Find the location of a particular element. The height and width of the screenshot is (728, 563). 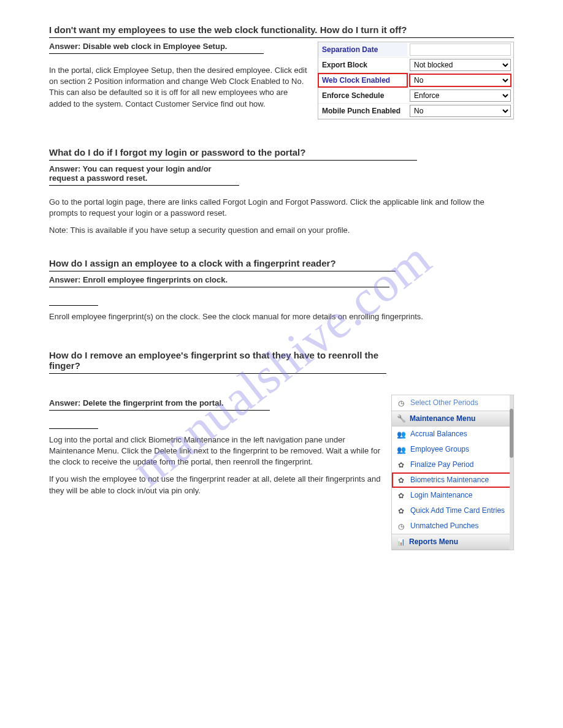

form-label: Mobile Punch Enabled is located at coordinates (363, 111).